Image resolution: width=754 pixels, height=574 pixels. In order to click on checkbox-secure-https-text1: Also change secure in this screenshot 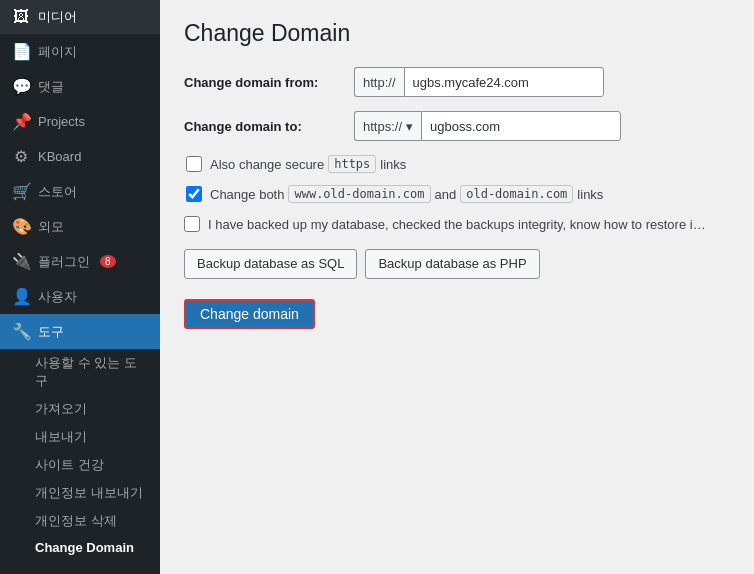, I will do `click(267, 164)`.